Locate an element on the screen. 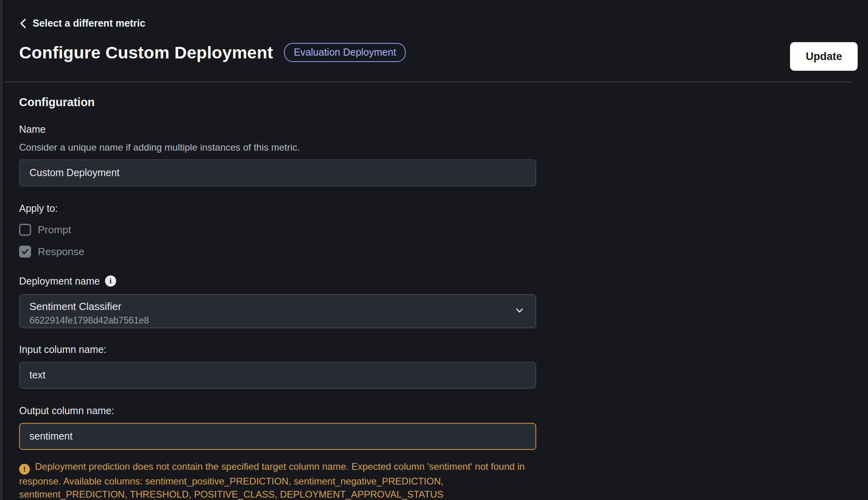  deployment-select-id: 6622914fe1798d42ab7561e8 is located at coordinates (269, 320).